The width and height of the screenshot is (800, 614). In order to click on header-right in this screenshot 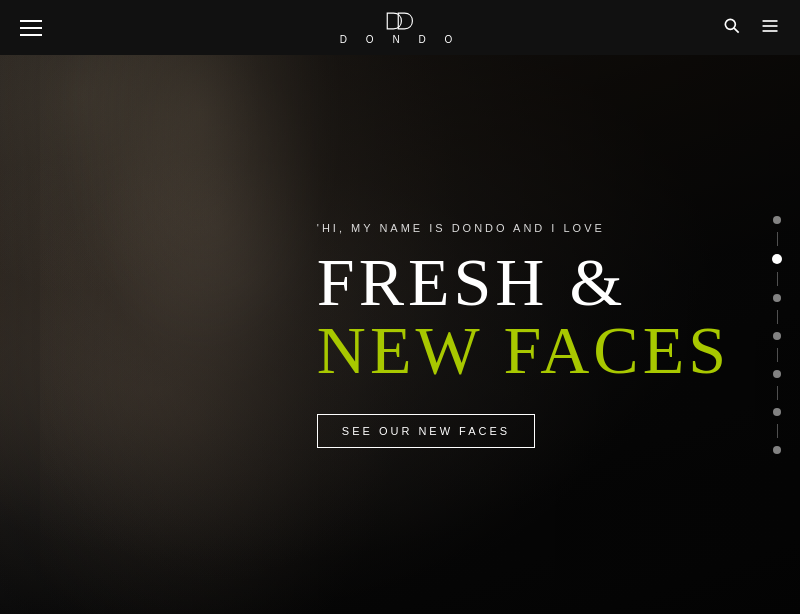, I will do `click(751, 28)`.